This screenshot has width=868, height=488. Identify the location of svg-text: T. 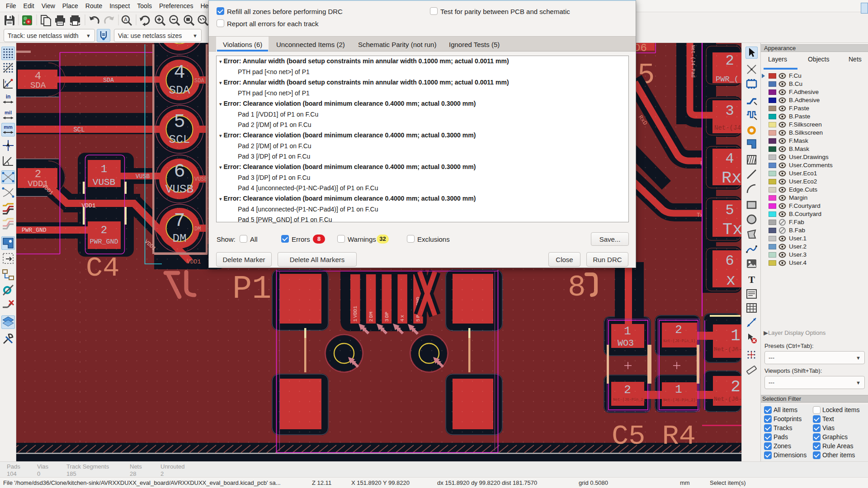
(751, 279).